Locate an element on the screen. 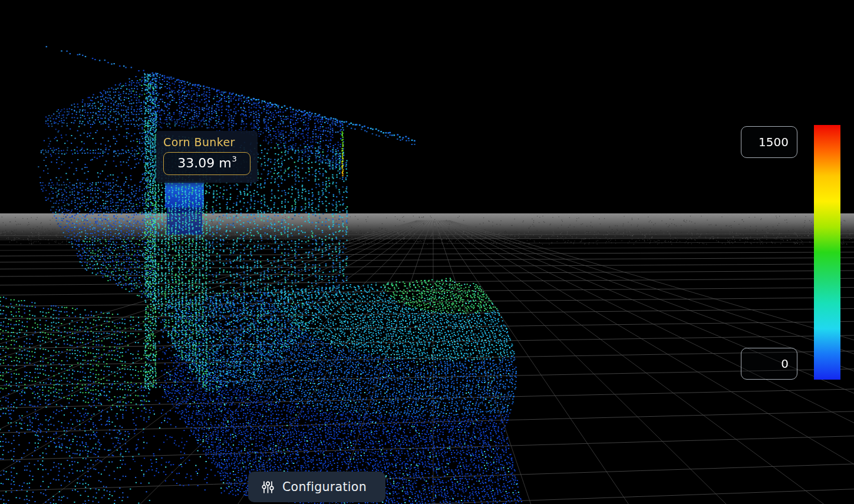  volume-value: 33.09 is located at coordinates (196, 163).